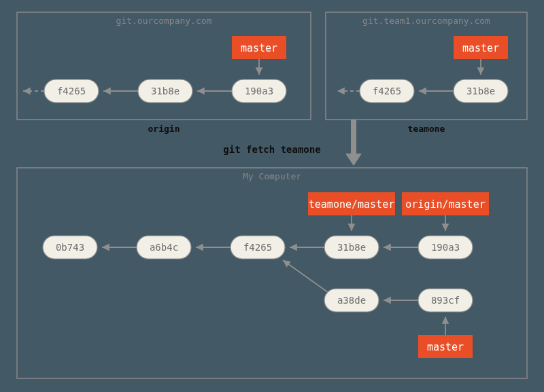  I want to click on teamone-commit-f4265: f4265, so click(387, 91).